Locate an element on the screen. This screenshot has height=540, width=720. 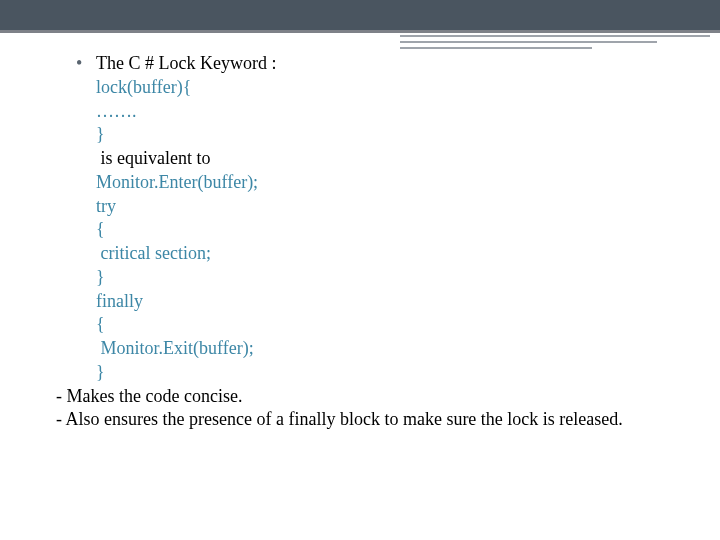
accent-lines is located at coordinates (555, 44).